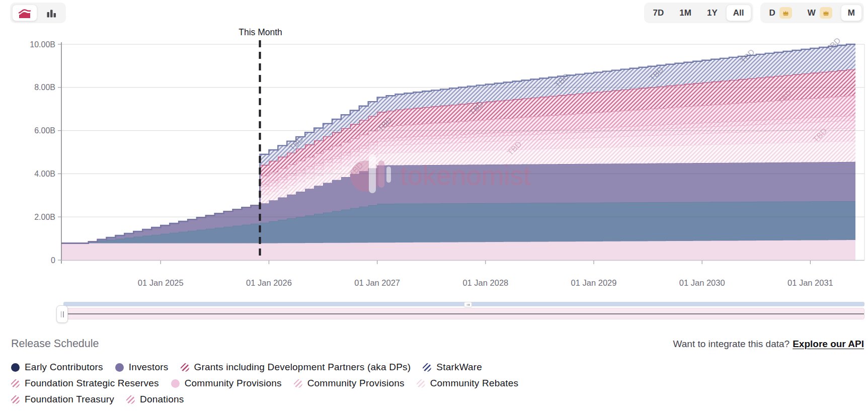 The width and height of the screenshot is (868, 413). I want to click on legend-label: Early Contributors, so click(64, 367).